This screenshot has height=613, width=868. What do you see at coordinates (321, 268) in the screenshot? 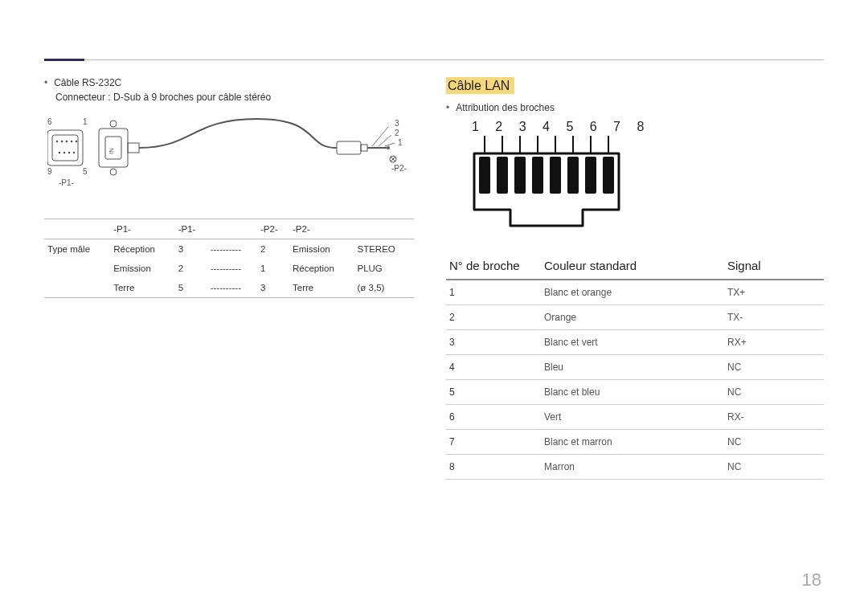
I see `rs232-cell: Réception` at bounding box center [321, 268].